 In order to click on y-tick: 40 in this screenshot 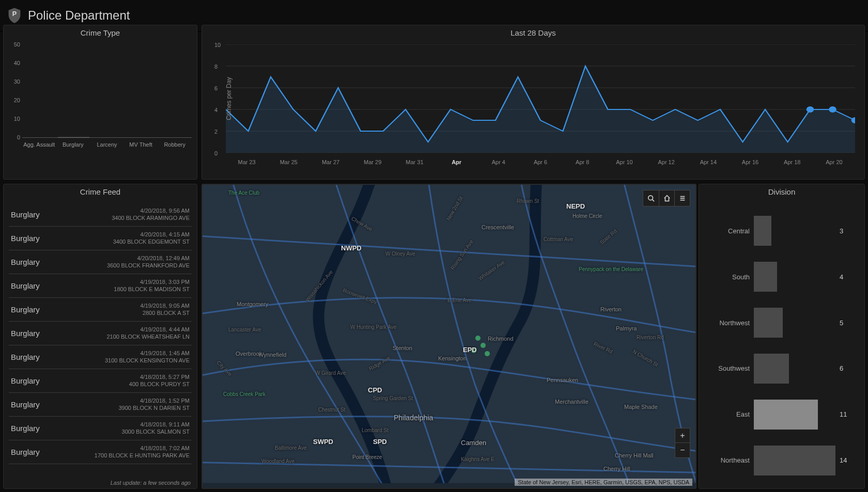, I will do `click(17, 63)`.